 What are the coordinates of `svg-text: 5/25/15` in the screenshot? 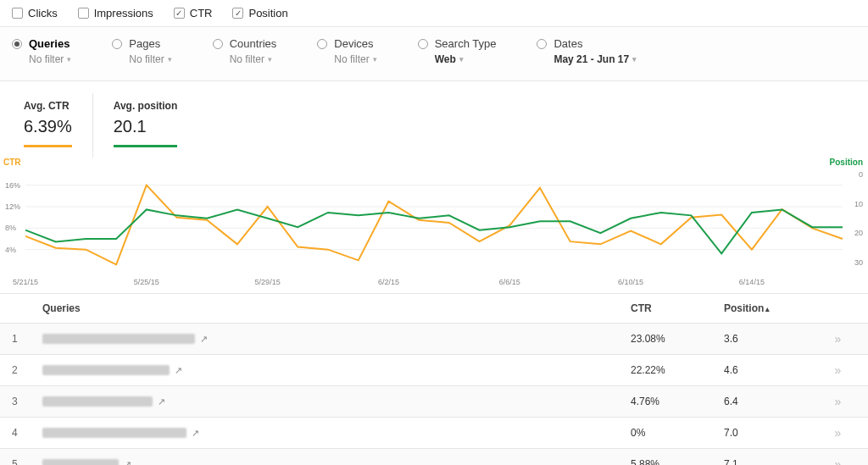 It's located at (147, 282).